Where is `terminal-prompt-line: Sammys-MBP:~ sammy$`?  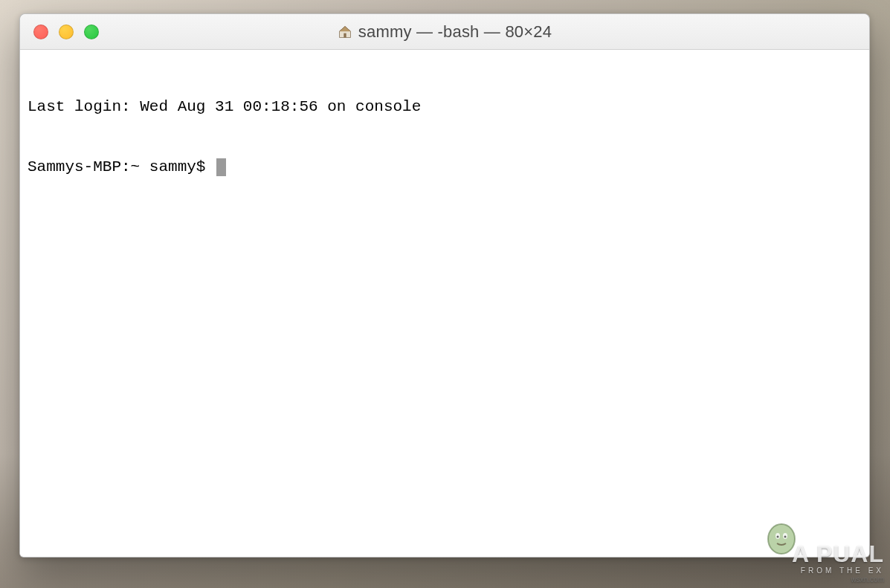 terminal-prompt-line: Sammys-MBP:~ sammy$ is located at coordinates (445, 167).